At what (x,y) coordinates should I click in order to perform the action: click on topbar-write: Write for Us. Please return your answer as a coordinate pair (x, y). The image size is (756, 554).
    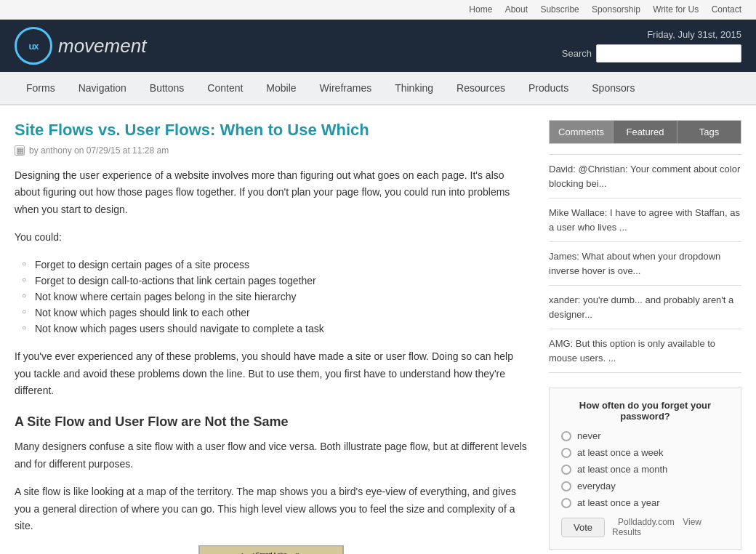
    Looking at the image, I should click on (676, 9).